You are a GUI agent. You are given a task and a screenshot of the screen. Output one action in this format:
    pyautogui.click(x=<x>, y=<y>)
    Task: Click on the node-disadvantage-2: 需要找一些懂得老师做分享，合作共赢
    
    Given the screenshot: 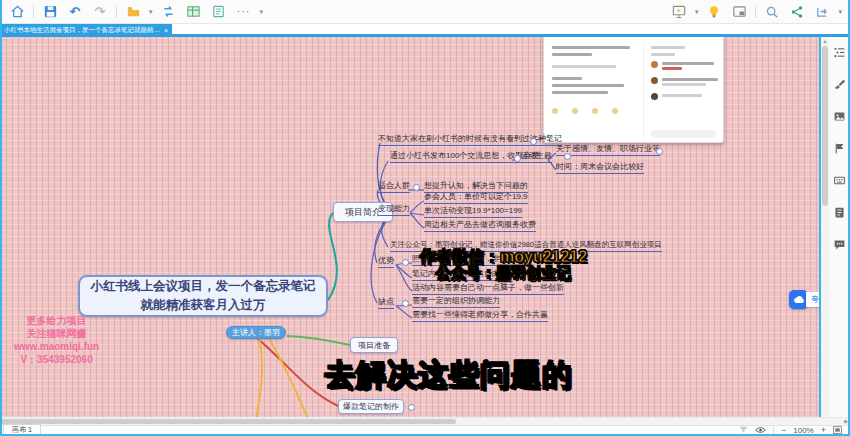 What is the action you would take?
    pyautogui.click(x=480, y=316)
    